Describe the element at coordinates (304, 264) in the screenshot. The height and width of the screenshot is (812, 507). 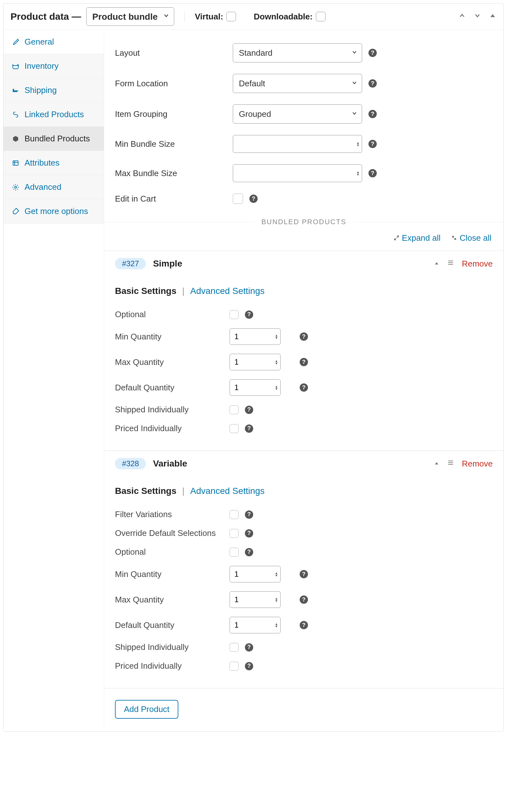
I see `bundled-product-header: #327SimpleRemove` at that location.